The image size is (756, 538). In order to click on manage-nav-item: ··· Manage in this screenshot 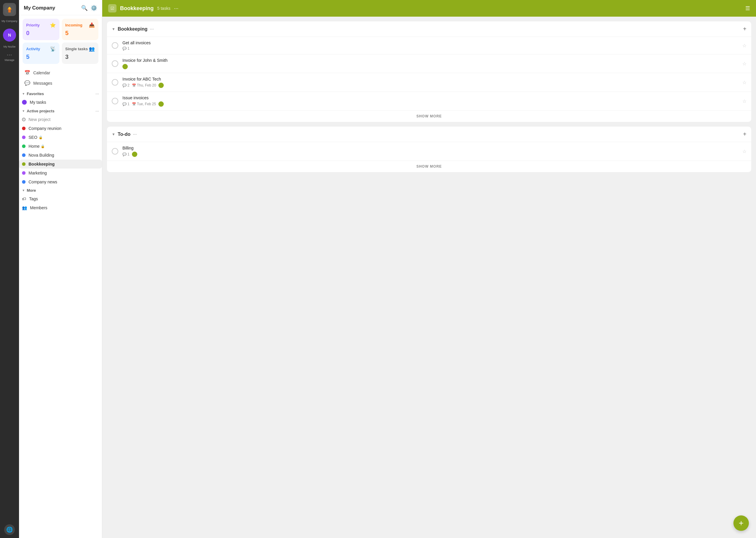, I will do `click(10, 57)`.